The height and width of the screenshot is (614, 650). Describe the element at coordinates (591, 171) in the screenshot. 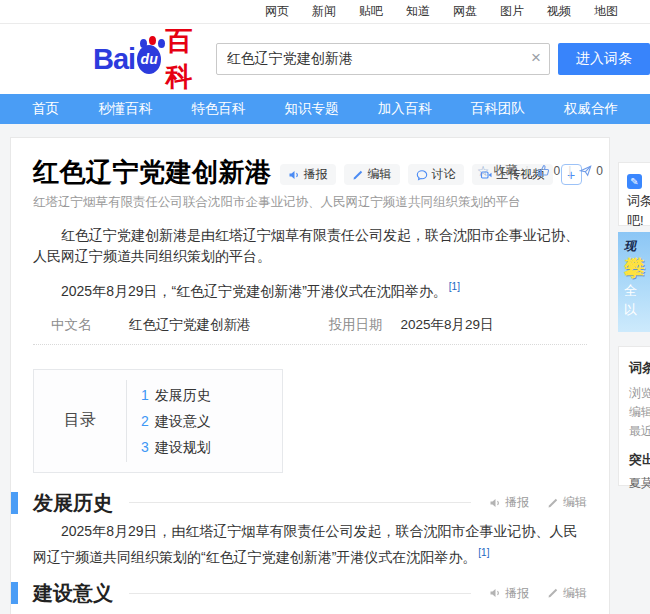

I see `share-button: 0` at that location.